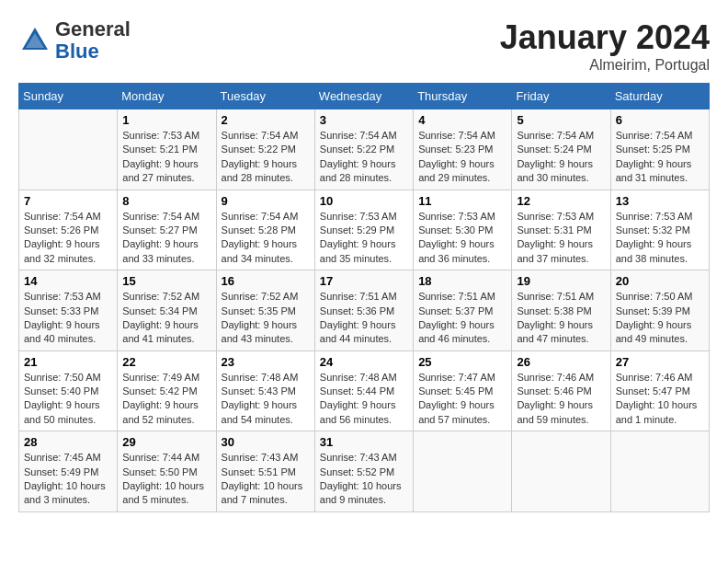 This screenshot has height=563, width=728. I want to click on title-block: January 2024 Almeirim, Portugal, so click(605, 46).